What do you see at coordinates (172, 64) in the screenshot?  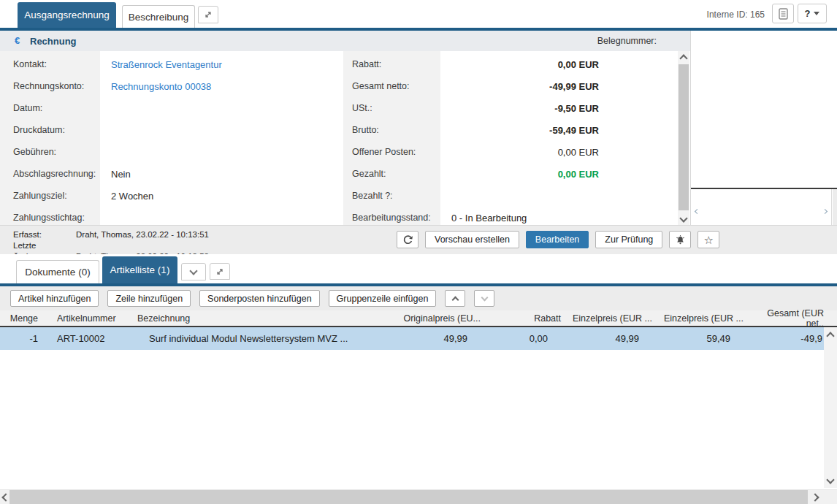 I see `field-row-kontakt: Kontakt: Straßenrock Eventagentur` at bounding box center [172, 64].